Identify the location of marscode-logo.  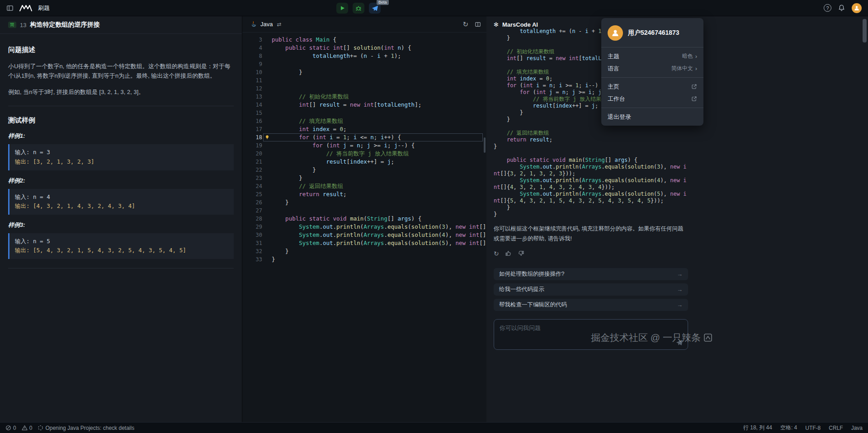
(26, 8).